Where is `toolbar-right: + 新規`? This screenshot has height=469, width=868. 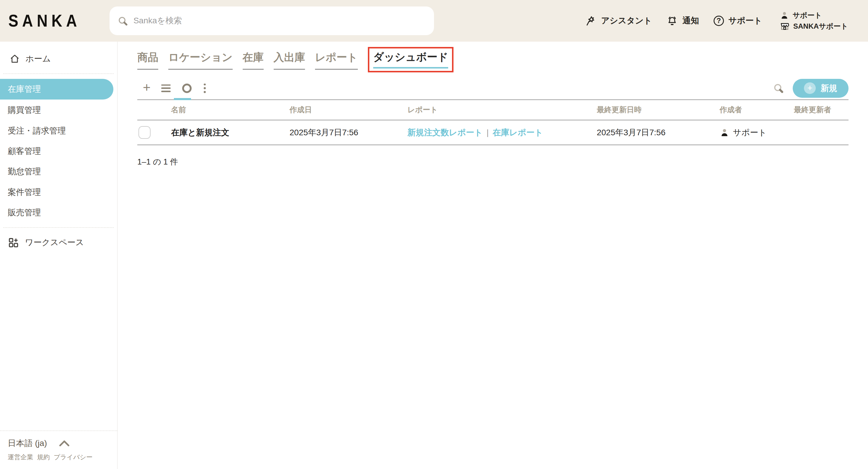
toolbar-right: + 新規 is located at coordinates (811, 88).